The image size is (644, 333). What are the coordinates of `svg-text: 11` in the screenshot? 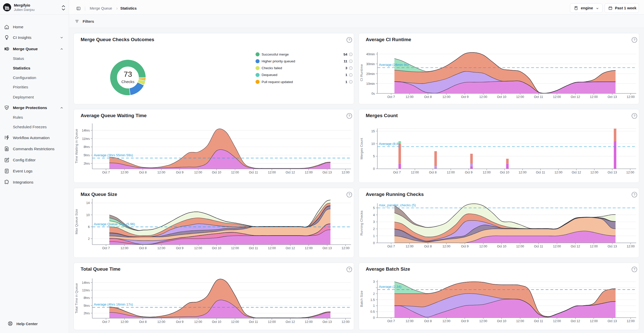 It's located at (346, 61).